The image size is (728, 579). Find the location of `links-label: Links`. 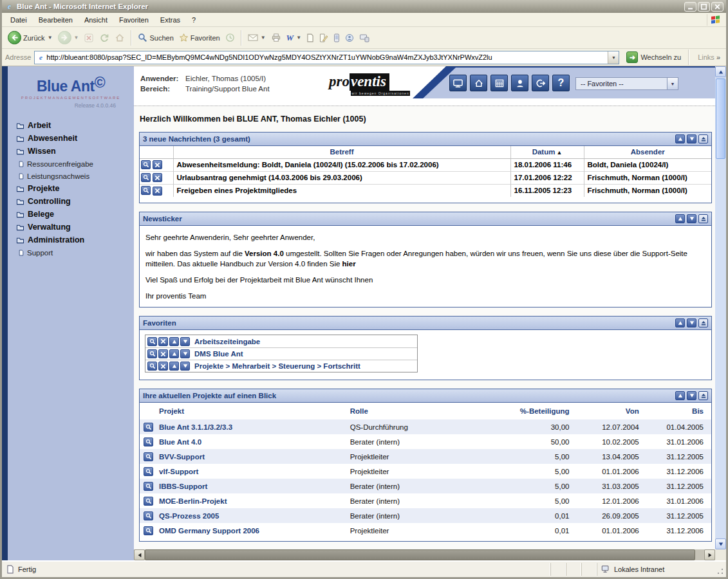

links-label: Links is located at coordinates (706, 57).